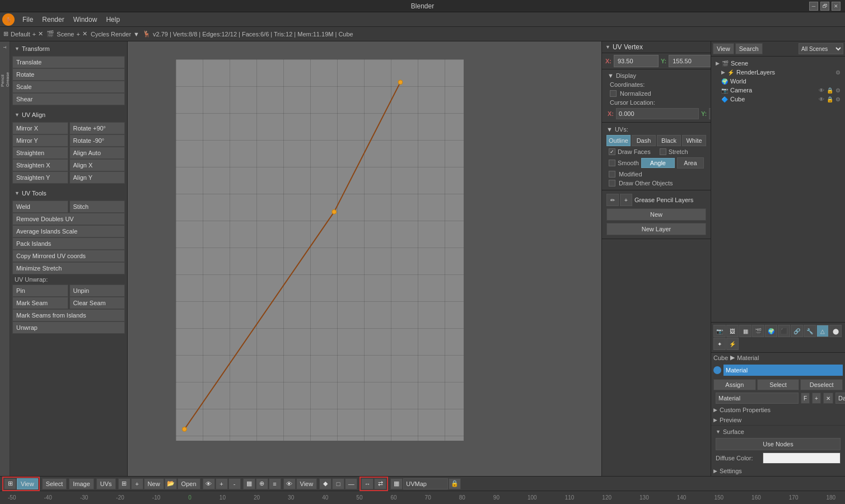 This screenshot has width=845, height=504. I want to click on use-nodes-button: Use Nodes, so click(778, 444).